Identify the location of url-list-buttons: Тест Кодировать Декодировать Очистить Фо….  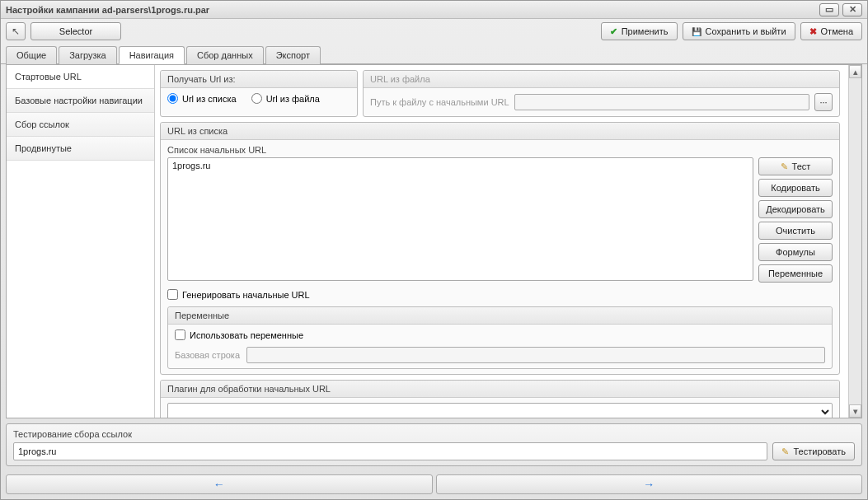
(795, 220).